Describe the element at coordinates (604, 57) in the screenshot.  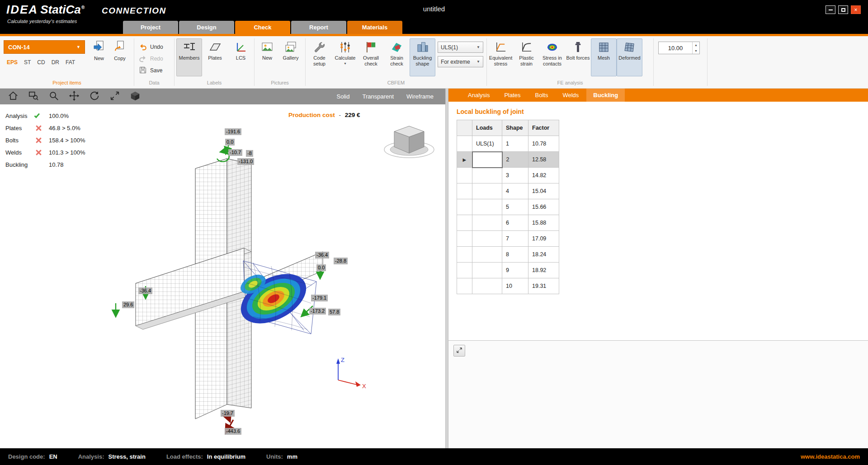
I see `mesh-toggle: Mesh` at that location.